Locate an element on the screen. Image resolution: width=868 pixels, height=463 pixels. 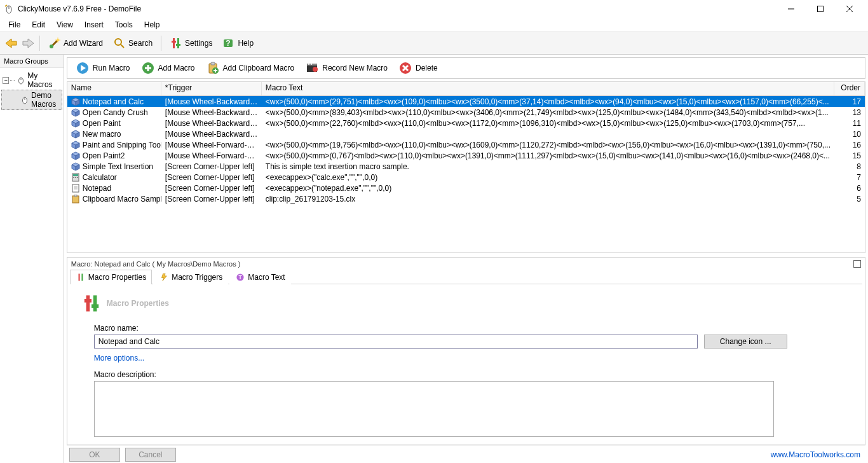
table-row: Open Candy Crush[Mouse Wheel-Backward-An… is located at coordinates (466, 112).